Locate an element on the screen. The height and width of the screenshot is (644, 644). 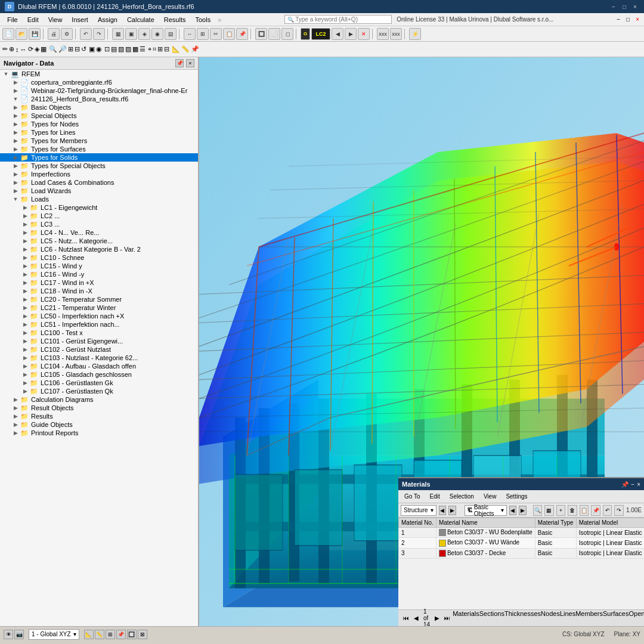
tb2-btn-5: ⟳ is located at coordinates (31, 49).